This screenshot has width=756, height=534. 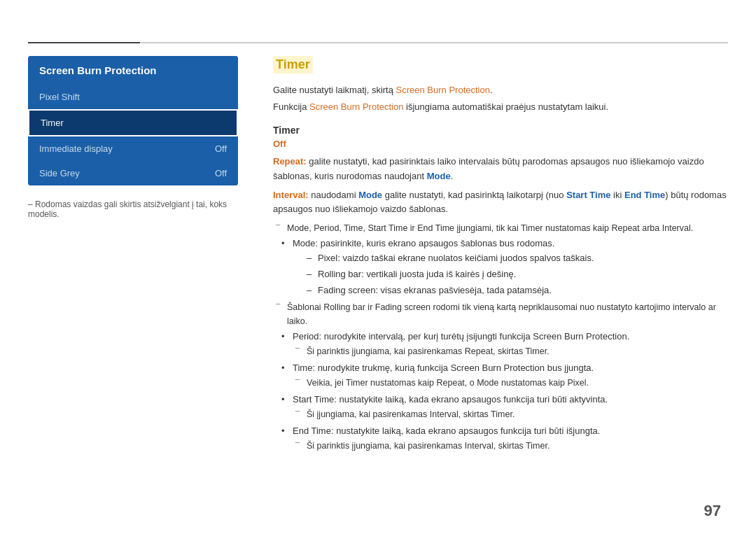 I want to click on kw-timer-4: Timer, so click(x=501, y=414).